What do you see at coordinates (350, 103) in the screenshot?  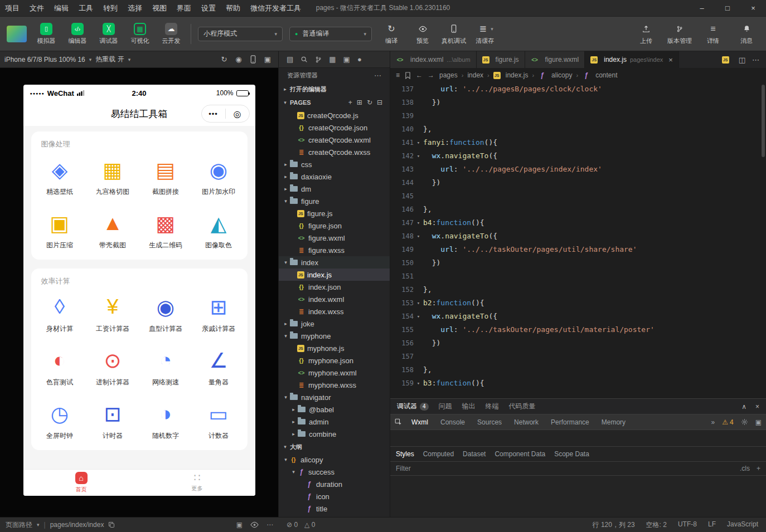 I see `new-file-icon: +` at bounding box center [350, 103].